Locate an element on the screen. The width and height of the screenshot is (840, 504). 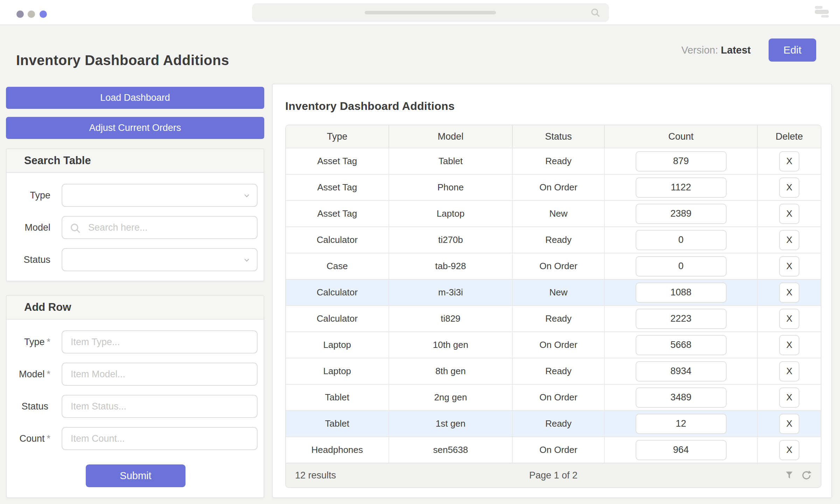
model-search-input is located at coordinates (160, 227).